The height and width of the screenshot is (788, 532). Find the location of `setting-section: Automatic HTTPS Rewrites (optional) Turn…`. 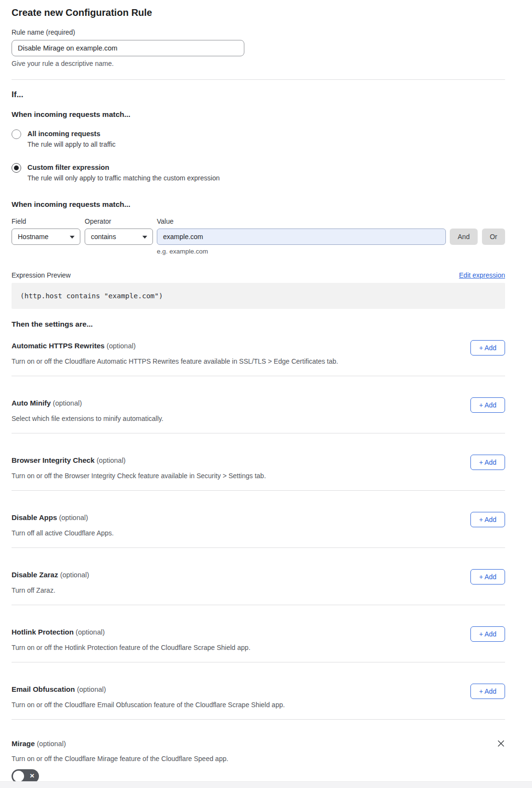

setting-section: Automatic HTTPS Rewrites (optional) Turn… is located at coordinates (258, 352).